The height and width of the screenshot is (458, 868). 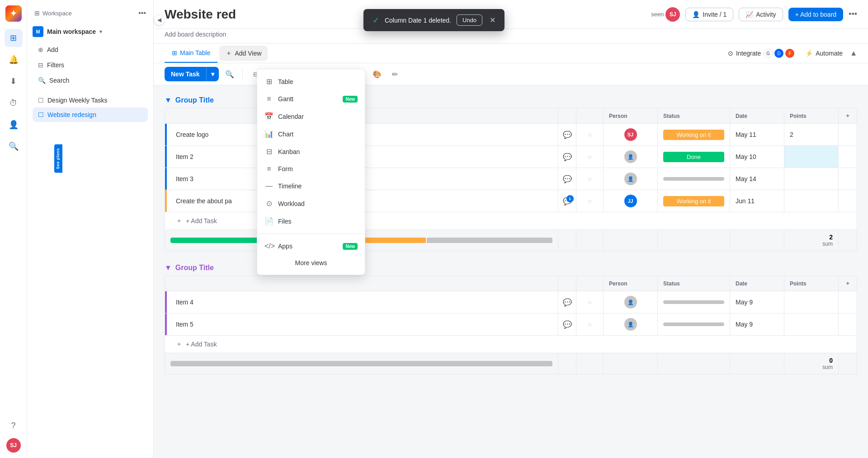 I want to click on add-task-row-2: ＋ + Add Task, so click(x=511, y=344).